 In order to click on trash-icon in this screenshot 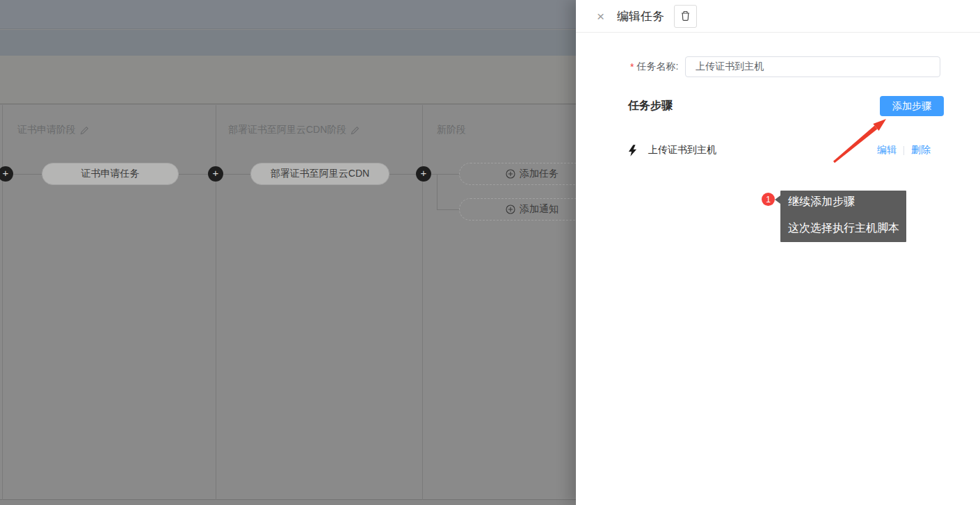, I will do `click(686, 16)`.